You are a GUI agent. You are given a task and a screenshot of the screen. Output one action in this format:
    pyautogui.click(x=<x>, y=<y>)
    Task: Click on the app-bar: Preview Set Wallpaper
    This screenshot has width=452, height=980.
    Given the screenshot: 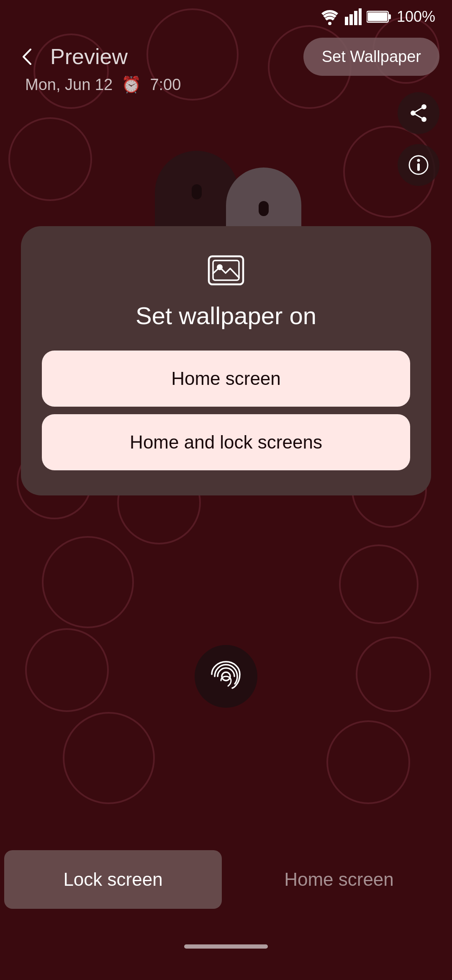 What is the action you would take?
    pyautogui.click(x=226, y=57)
    